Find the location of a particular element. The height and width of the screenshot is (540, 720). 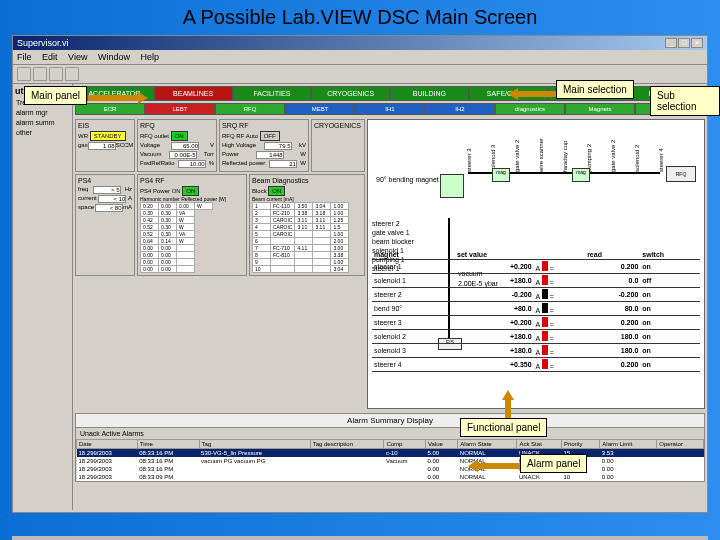

panel-title: PS4 RF is located at coordinates (192, 180).